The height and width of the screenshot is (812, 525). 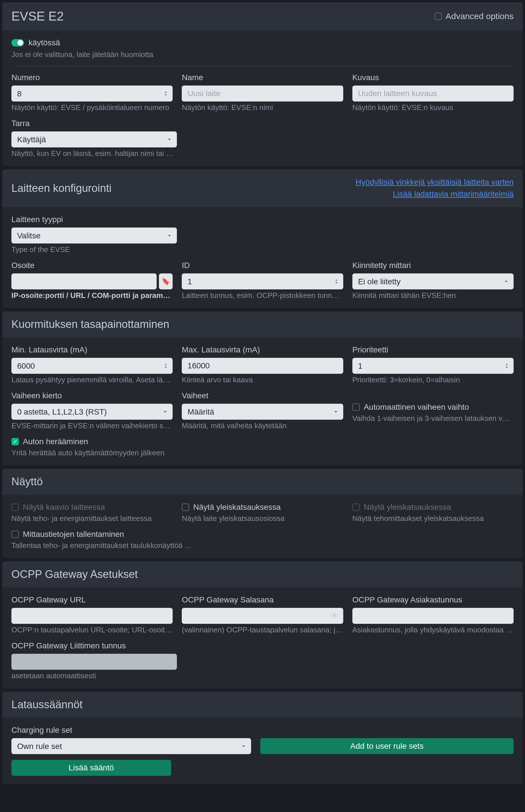 What do you see at coordinates (262, 93) in the screenshot?
I see `name-input` at bounding box center [262, 93].